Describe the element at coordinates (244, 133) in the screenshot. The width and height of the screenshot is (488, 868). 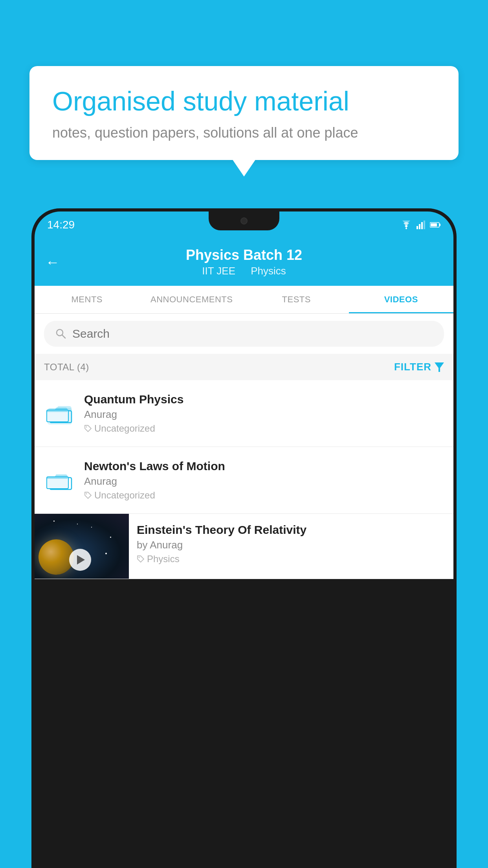
I see `speech-bubble-subtitle: notes, question papers, solutions all at…` at that location.